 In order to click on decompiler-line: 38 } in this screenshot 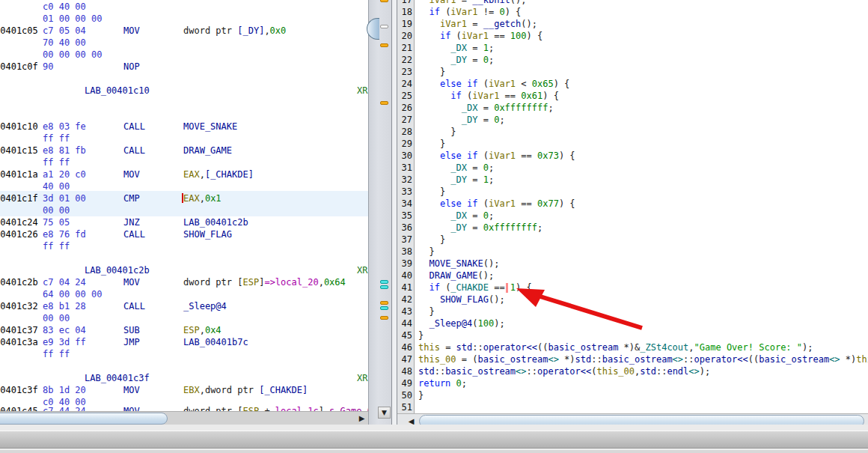, I will do `click(633, 252)`.